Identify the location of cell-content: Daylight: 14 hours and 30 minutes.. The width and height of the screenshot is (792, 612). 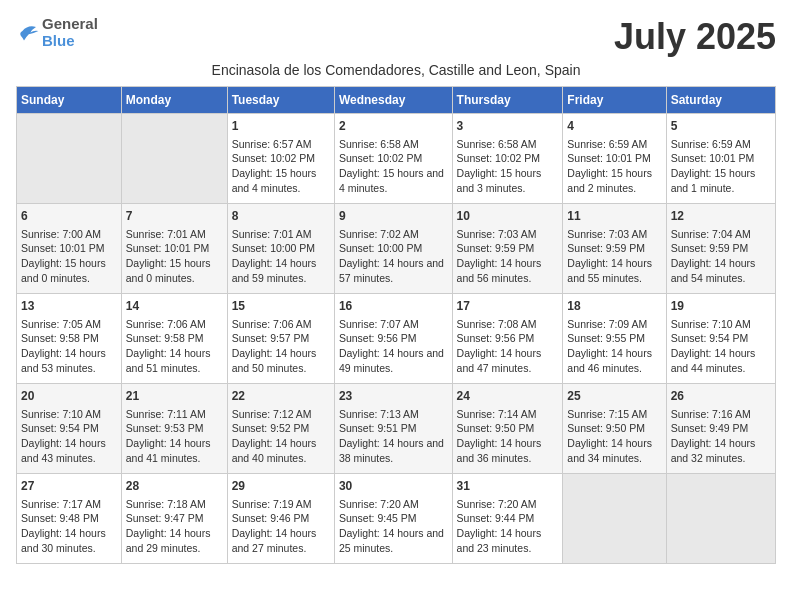
(69, 540).